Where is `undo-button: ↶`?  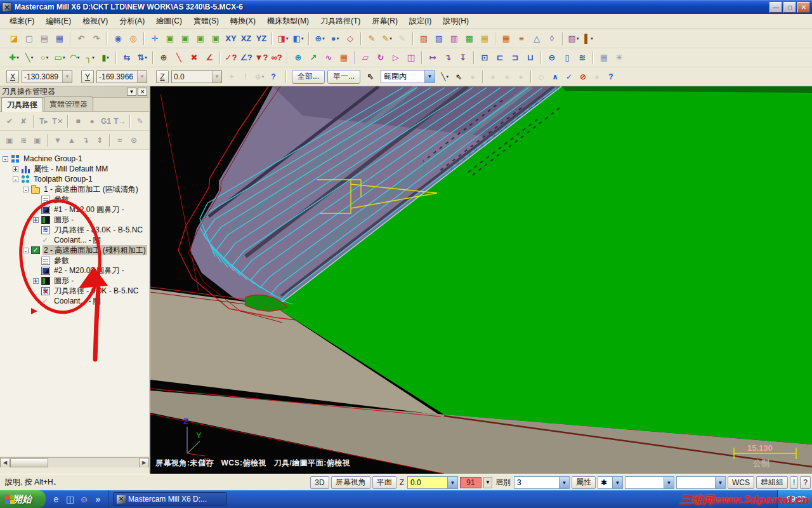
undo-button: ↶ is located at coordinates (81, 39).